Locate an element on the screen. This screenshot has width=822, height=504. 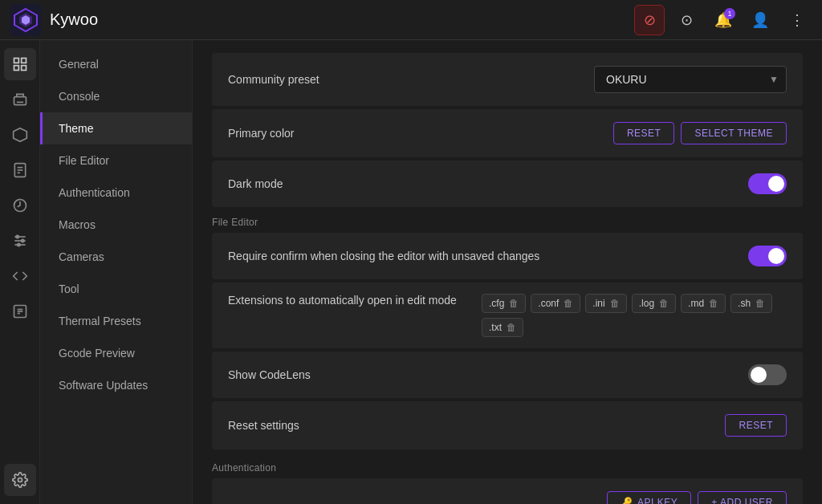
confirm-close-label: Require confirm when closing the editor … is located at coordinates (397, 257).